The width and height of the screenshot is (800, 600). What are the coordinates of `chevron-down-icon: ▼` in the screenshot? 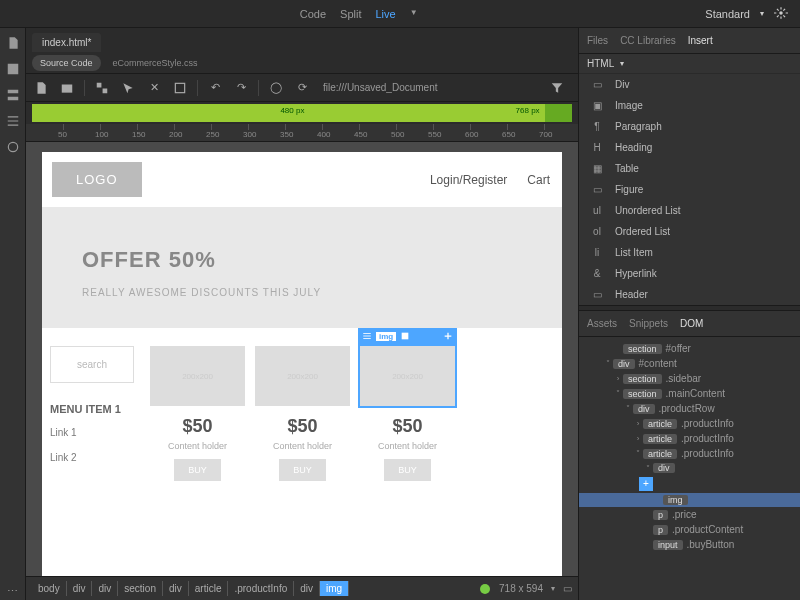 It's located at (414, 14).